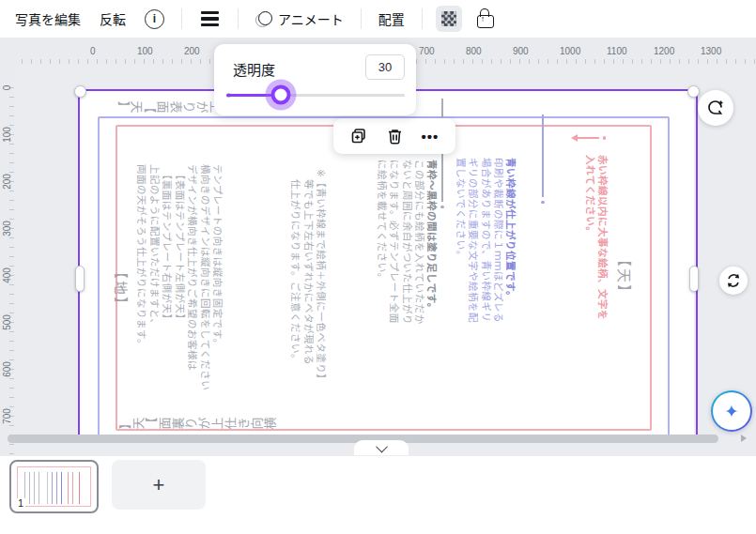 This screenshot has height=534, width=756. I want to click on blue-arrow, so click(543, 156).